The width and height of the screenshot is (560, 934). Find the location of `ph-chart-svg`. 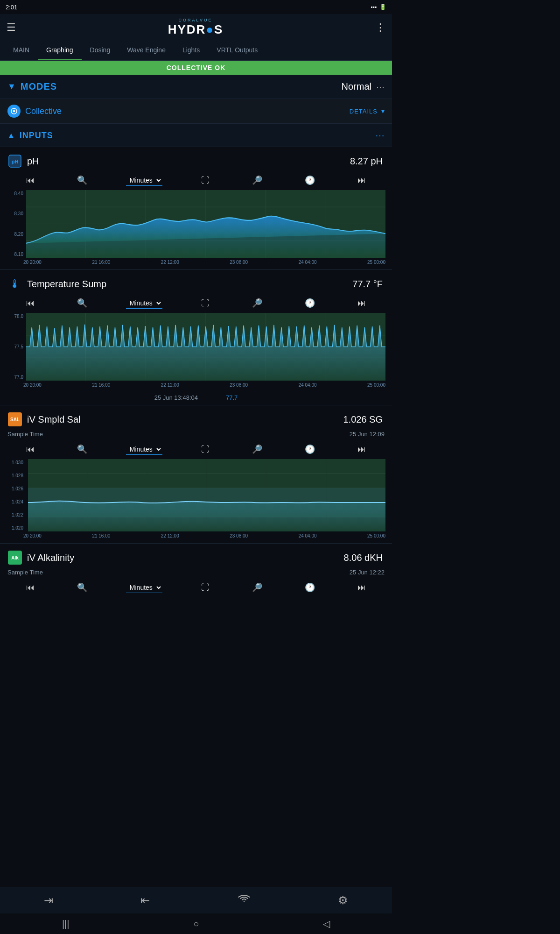

ph-chart-svg is located at coordinates (206, 224).